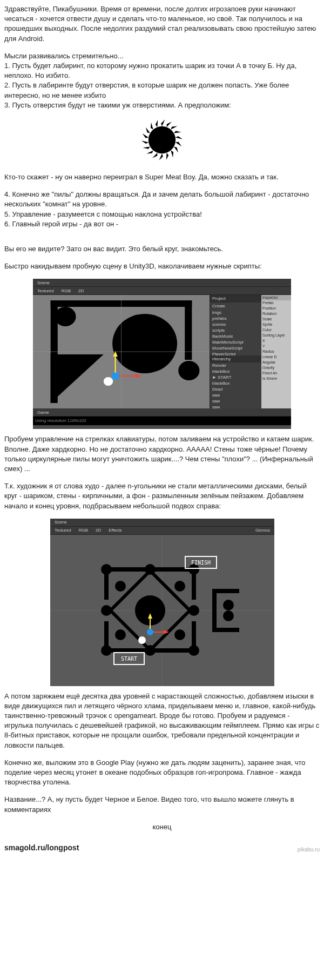 Image resolution: width=324 pixels, height=980 pixels. I want to click on list-item: MainMenuScript, so click(235, 343).